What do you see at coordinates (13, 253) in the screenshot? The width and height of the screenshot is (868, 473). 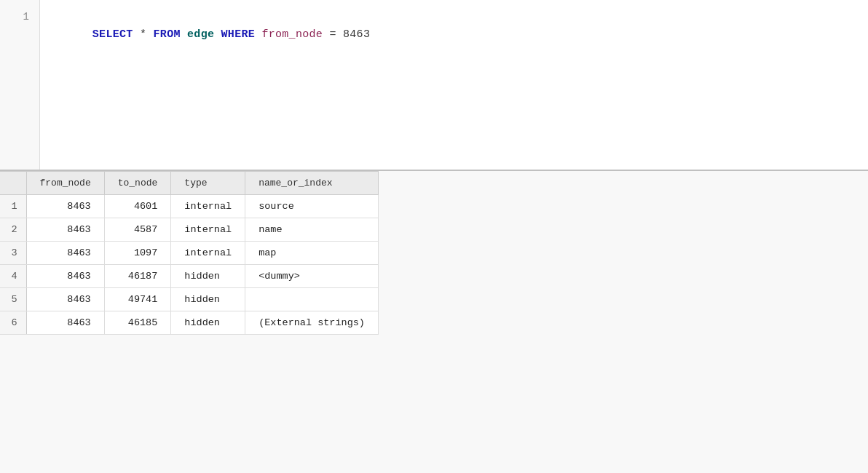 I see `row-number: 3` at bounding box center [13, 253].